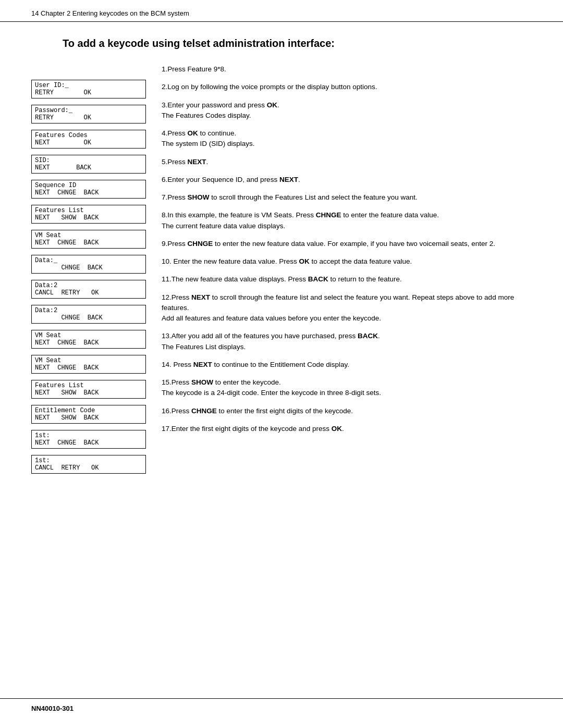 This screenshot has height=728, width=563. Describe the element at coordinates (347, 342) in the screenshot. I see `step-13: 13.After you add all of the features you…` at that location.